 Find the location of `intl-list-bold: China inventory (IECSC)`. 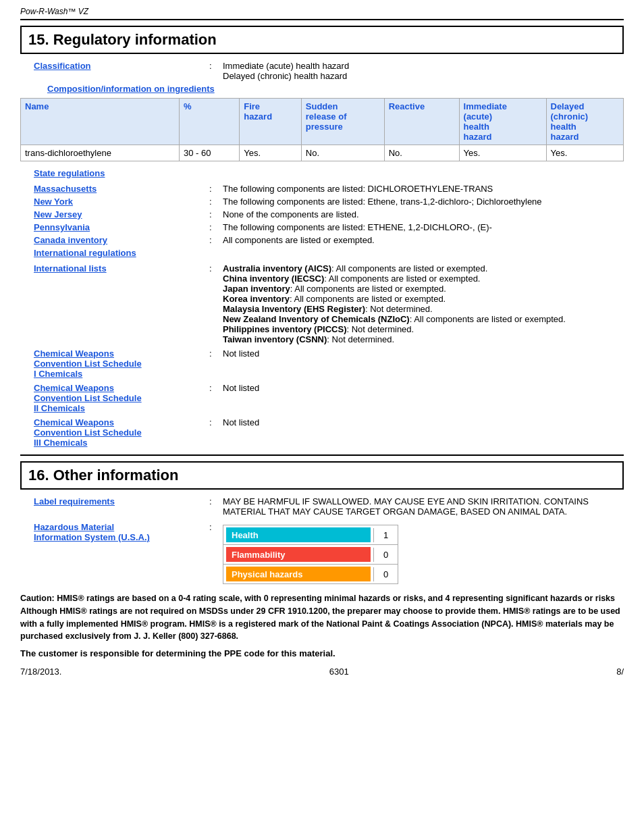

intl-list-bold: China inventory (IECSC) is located at coordinates (273, 278).